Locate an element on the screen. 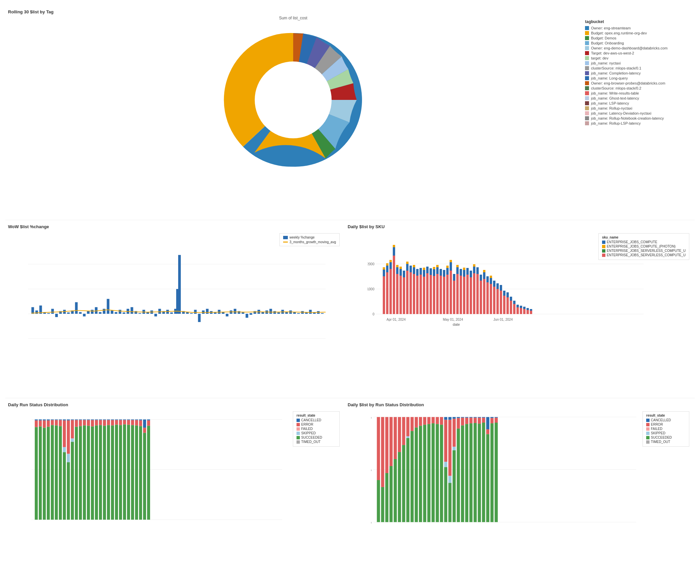 This screenshot has height=588, width=700. sku-legend-color is located at coordinates (604, 247).